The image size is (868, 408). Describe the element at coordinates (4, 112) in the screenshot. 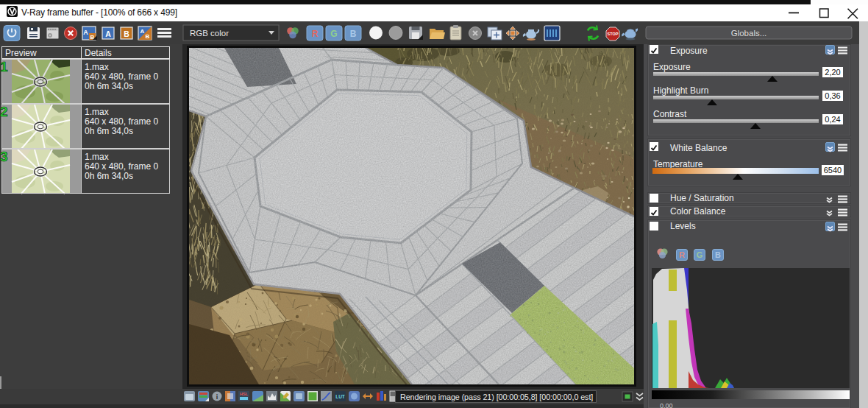

I see `svg-text: 2` at that location.